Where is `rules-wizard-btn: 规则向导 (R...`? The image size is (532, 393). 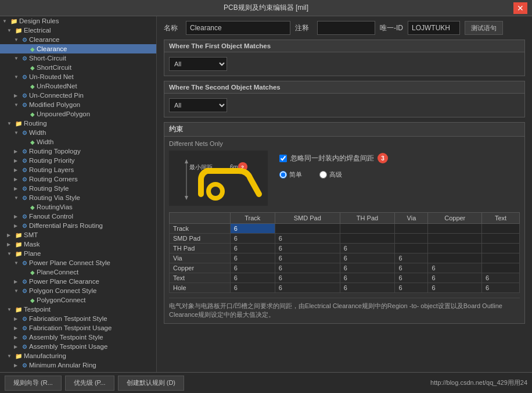 rules-wizard-btn: 规则向导 (R... is located at coordinates (33, 383).